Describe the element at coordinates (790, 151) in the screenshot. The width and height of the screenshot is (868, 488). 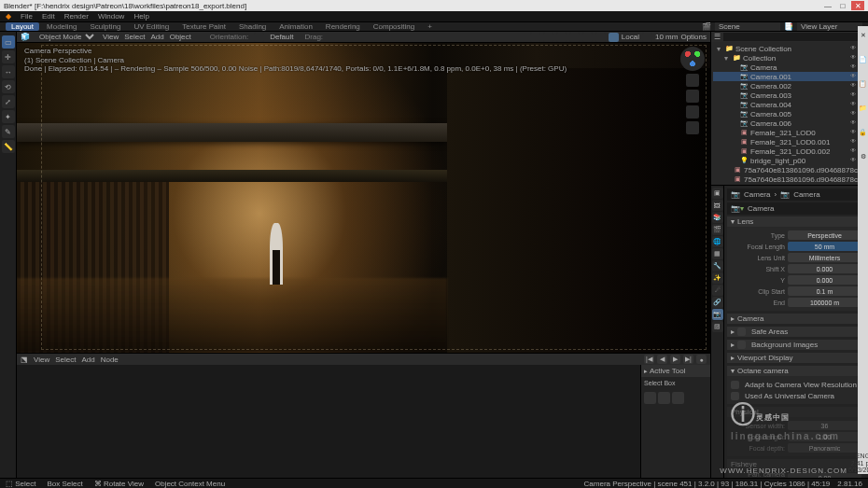
I see `outliner-item: ▣Female_321_LOD0.002👁📷` at that location.